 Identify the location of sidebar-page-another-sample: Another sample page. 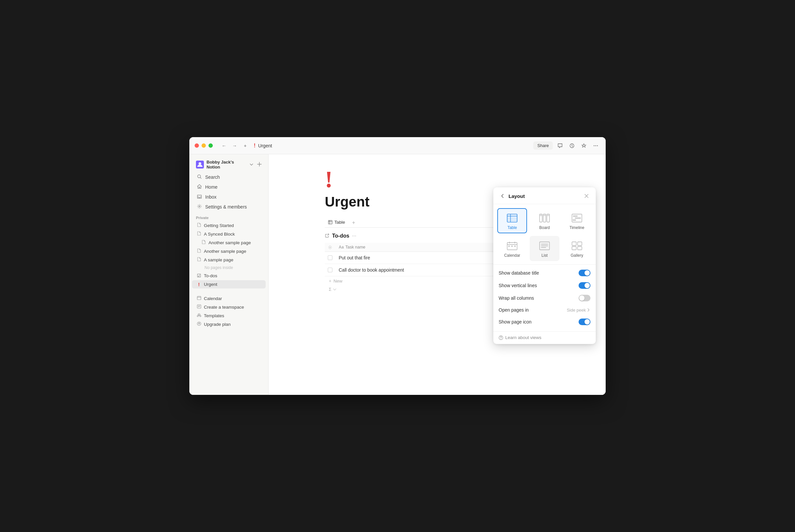
(229, 251).